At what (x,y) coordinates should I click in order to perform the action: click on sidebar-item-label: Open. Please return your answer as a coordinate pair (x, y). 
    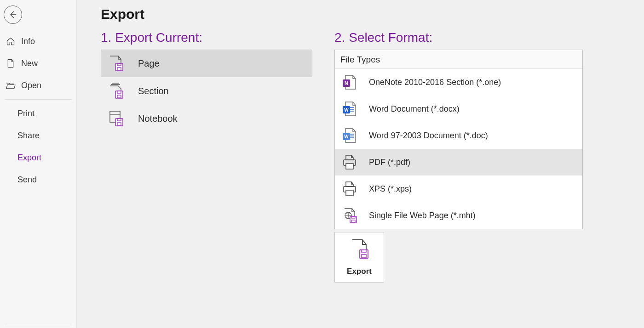
    Looking at the image, I should click on (31, 85).